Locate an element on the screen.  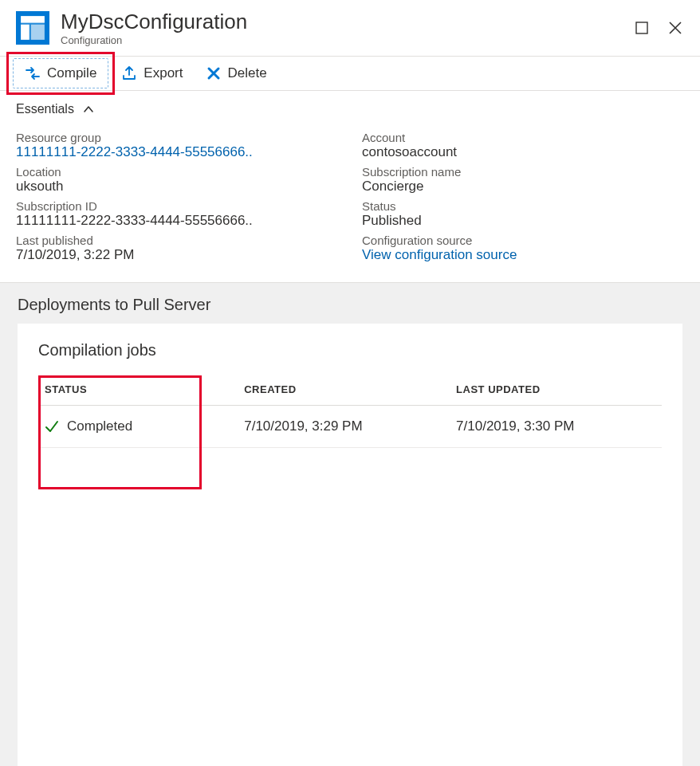
col-last-updated: LAST UPDATED is located at coordinates (556, 390).